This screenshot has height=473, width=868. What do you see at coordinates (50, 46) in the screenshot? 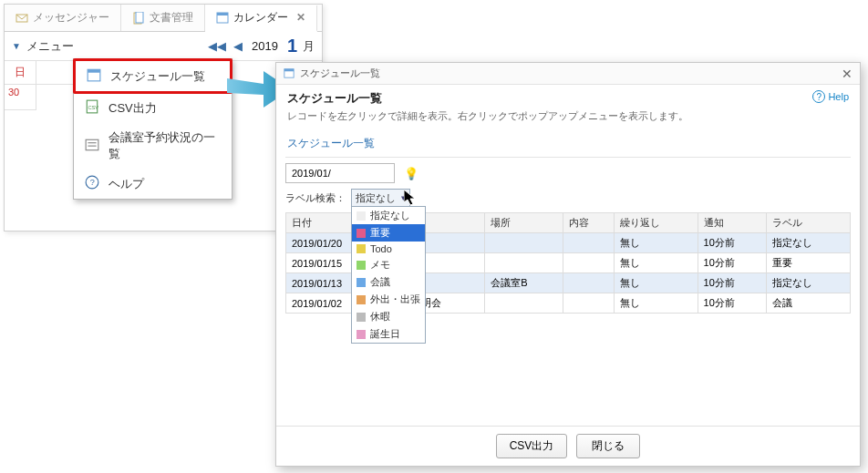
I see `menu-label: メニュー` at bounding box center [50, 46].